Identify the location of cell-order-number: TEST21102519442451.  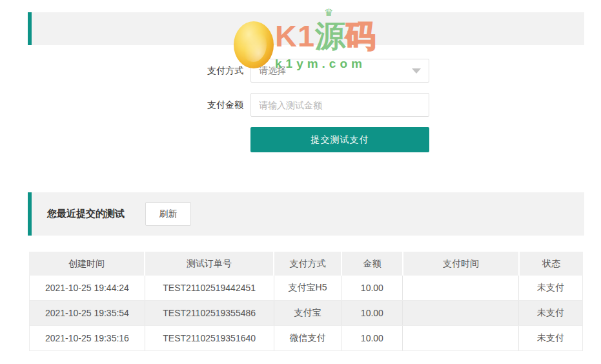
(210, 288).